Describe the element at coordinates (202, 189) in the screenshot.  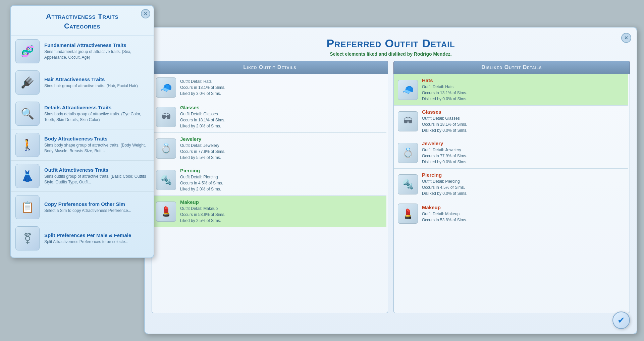
I see `liked-item-detail-3: Liked by 2.0% of Sims.` at that location.